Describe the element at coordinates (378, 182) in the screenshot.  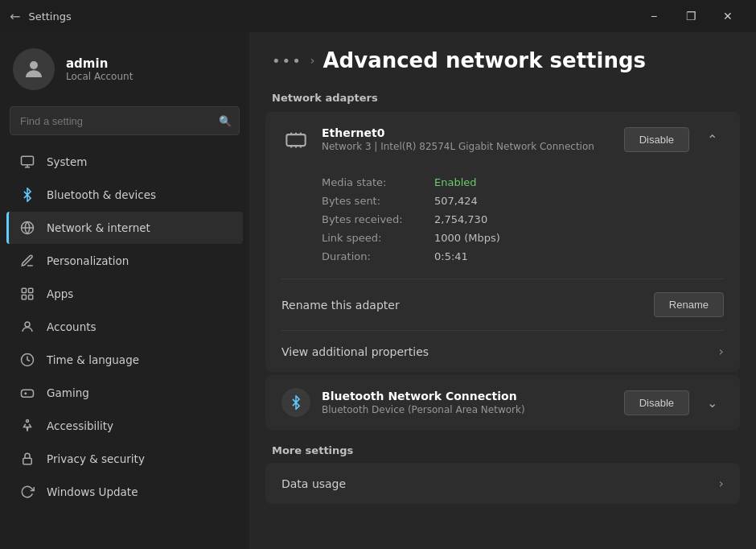
I see `media-state-label: Media state:` at that location.